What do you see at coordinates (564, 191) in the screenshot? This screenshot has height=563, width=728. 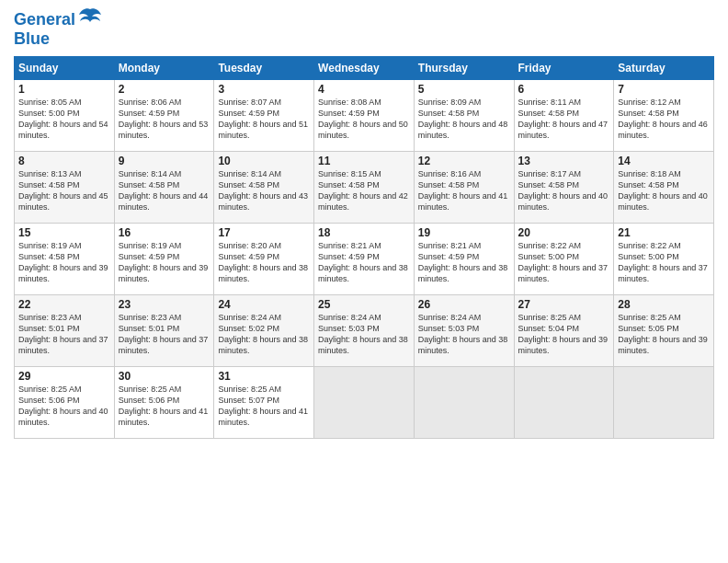 I see `cell-content: Sunrise: 8:17 AMSunset: 4:58 PMDaylight:…` at bounding box center [564, 191].